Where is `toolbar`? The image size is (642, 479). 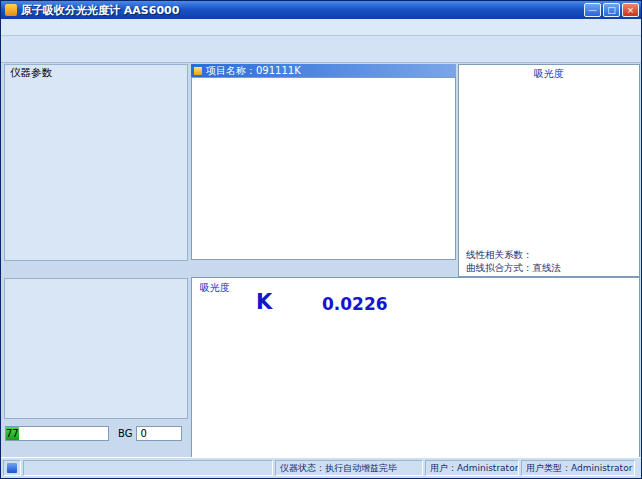
toolbar is located at coordinates (321, 50).